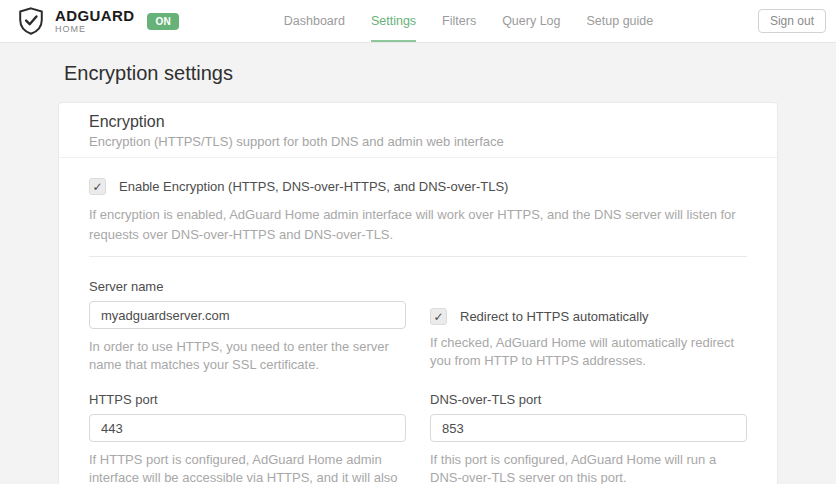 Image resolution: width=836 pixels, height=484 pixels. Describe the element at coordinates (588, 438) in the screenshot. I see `tls-port-field-group: DNS-over-TLS port If this port is config…` at that location.